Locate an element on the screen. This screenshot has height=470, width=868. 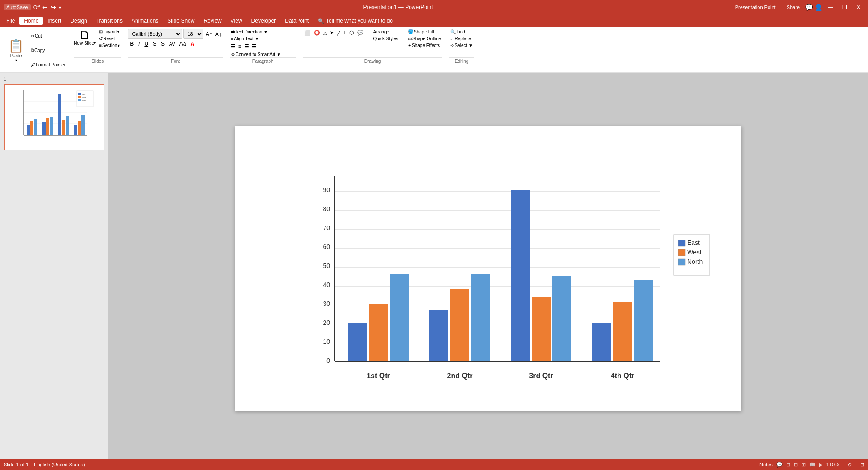
align-text-btn: ≡ Align Text ▼ is located at coordinates (256, 39).